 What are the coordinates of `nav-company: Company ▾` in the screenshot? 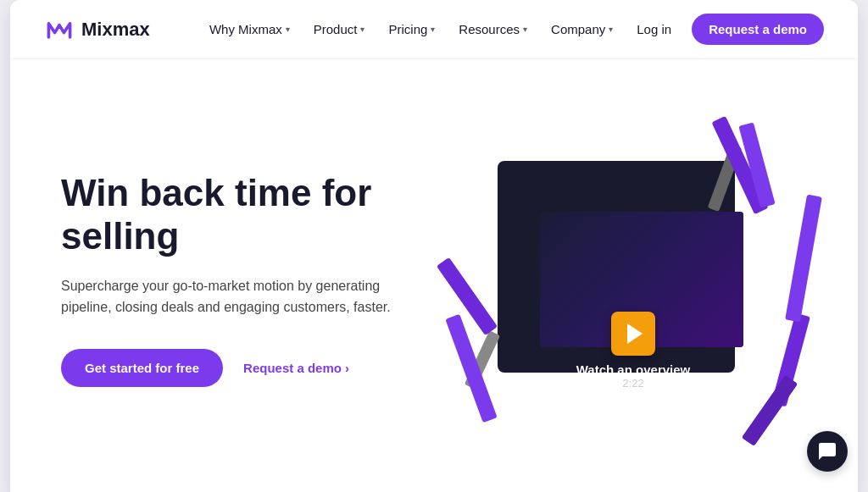 It's located at (581, 29).